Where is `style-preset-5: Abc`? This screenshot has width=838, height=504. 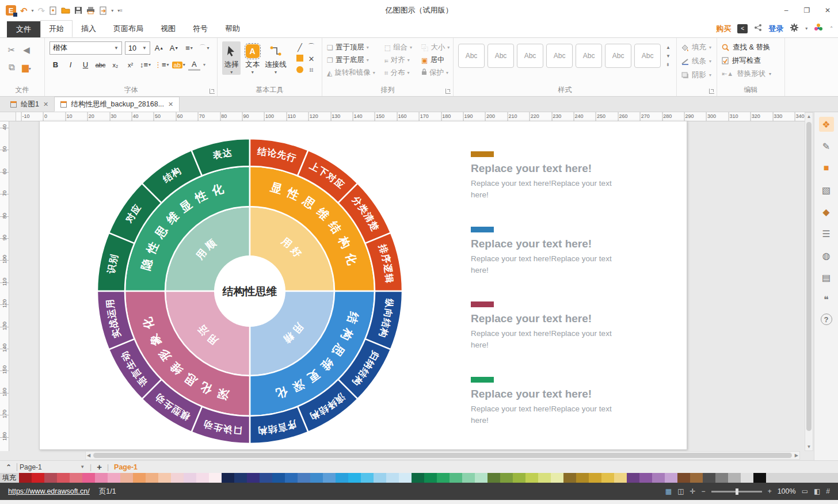
style-preset-5: Abc is located at coordinates (589, 56).